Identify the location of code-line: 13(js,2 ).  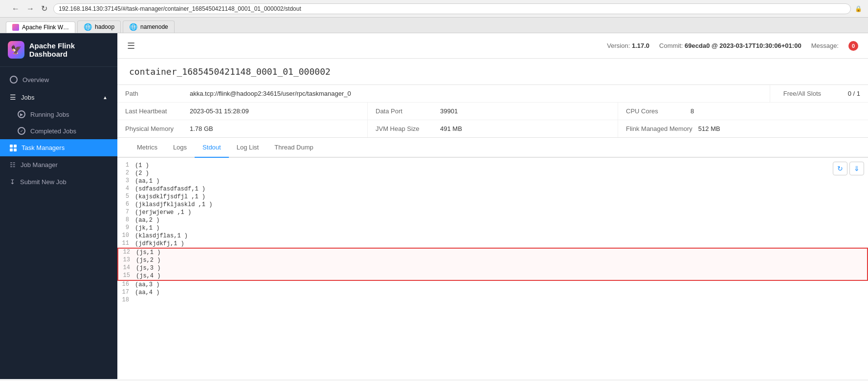
(493, 260).